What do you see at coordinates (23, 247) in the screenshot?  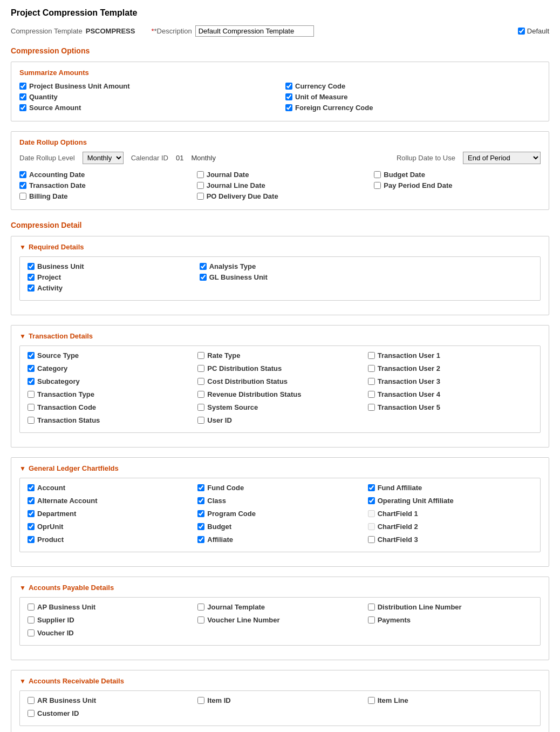 I see `required-collapse-icon: ▼` at bounding box center [23, 247].